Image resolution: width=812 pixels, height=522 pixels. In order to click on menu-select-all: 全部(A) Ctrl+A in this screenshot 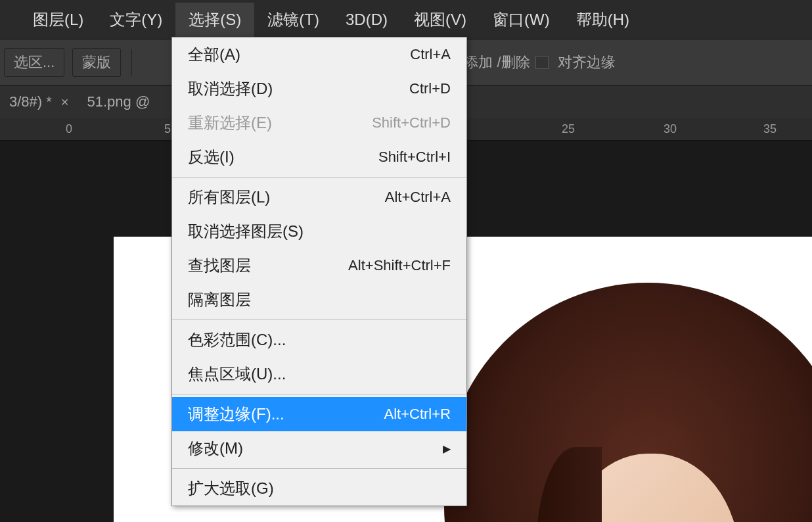, I will do `click(319, 55)`.